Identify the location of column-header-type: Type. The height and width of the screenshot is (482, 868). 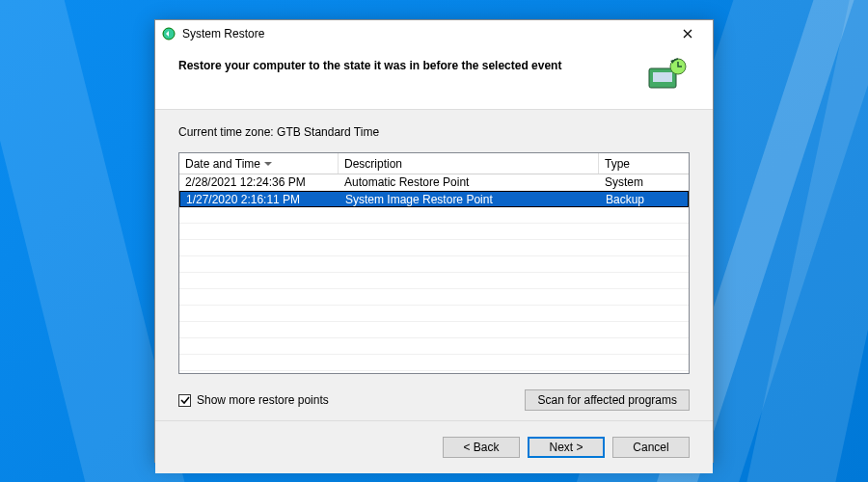
(644, 164).